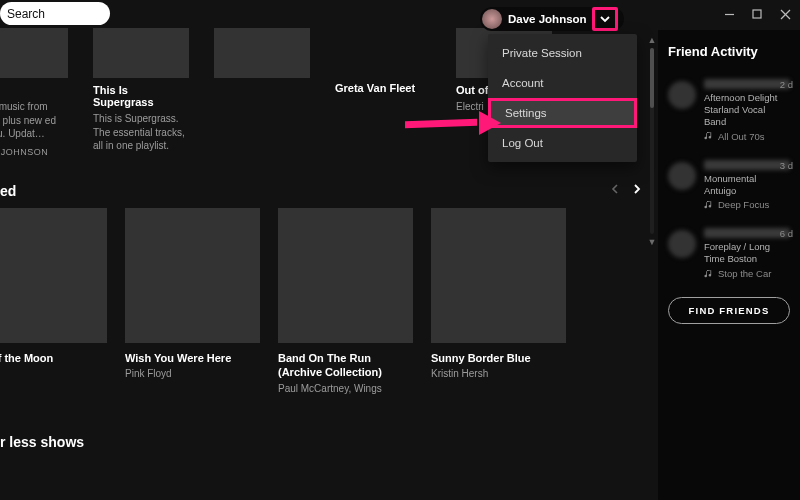 The height and width of the screenshot is (500, 800). I want to click on chevron-down-icon, so click(605, 19).